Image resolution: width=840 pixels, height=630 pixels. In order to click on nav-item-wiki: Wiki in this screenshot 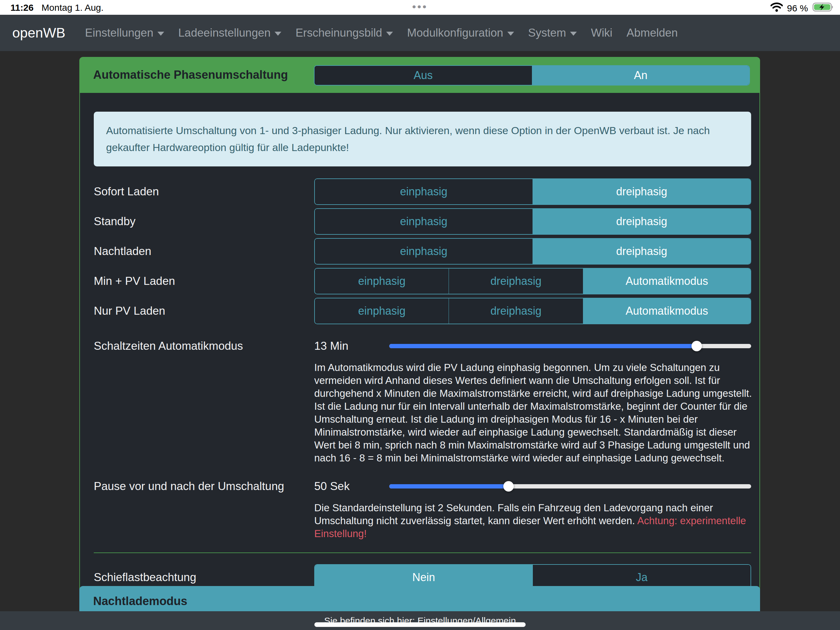, I will do `click(602, 33)`.